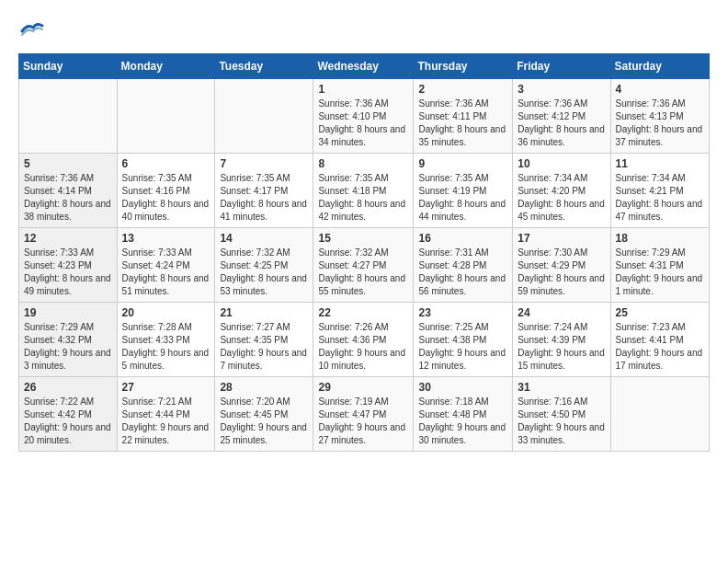  Describe the element at coordinates (166, 164) in the screenshot. I see `day-number: 6` at that location.